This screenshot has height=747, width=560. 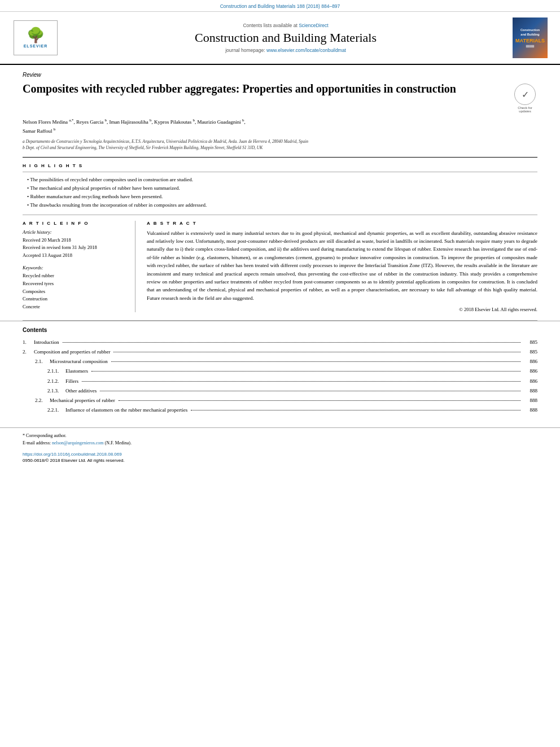 I want to click on article-info-heading: A R T I C L E I N F O, so click(x=75, y=224).